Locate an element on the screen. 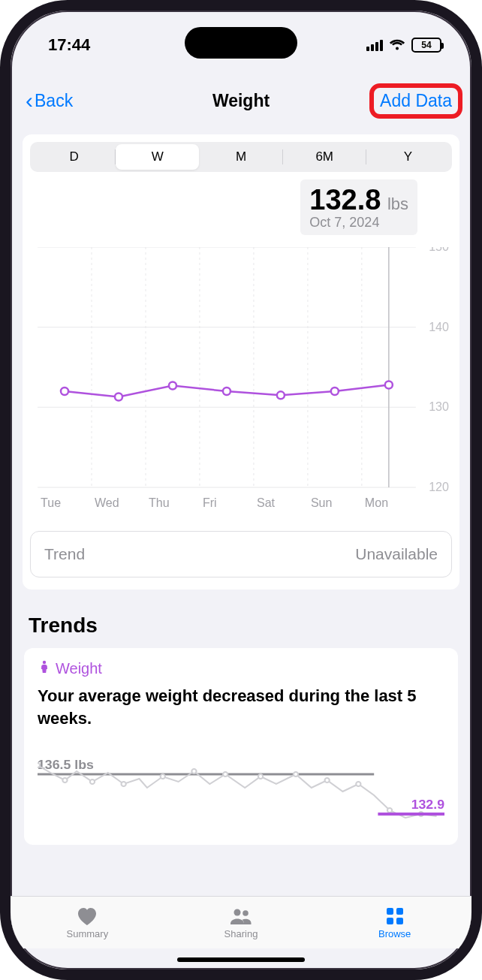 The height and width of the screenshot is (980, 482). trend-label: Trend is located at coordinates (65, 554).